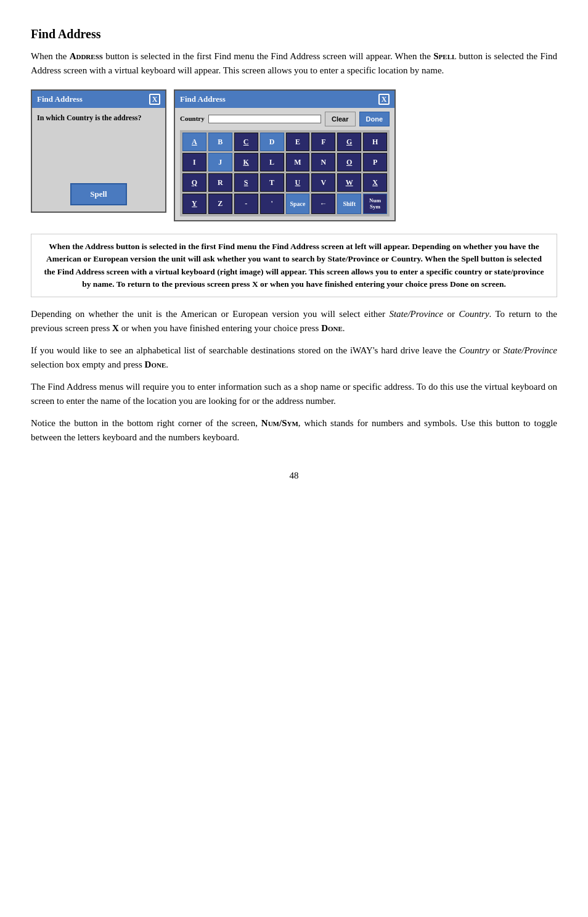  I want to click on key-s: S, so click(247, 183).